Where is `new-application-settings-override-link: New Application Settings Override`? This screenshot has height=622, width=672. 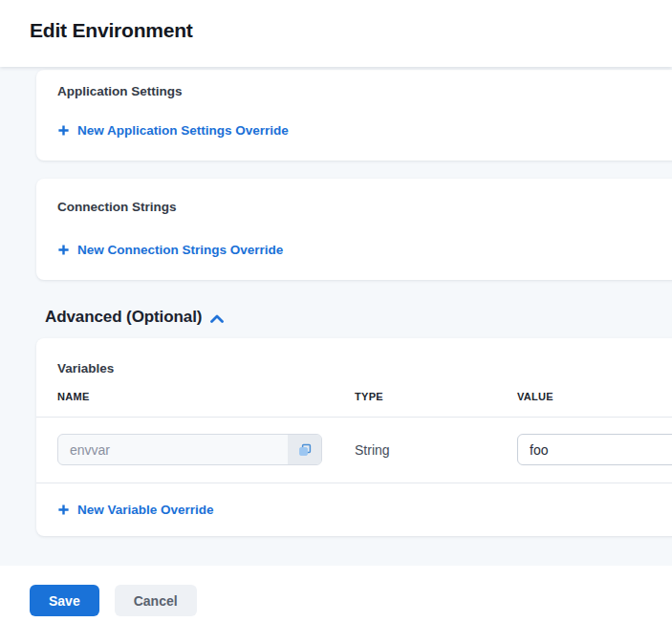 new-application-settings-override-link: New Application Settings Override is located at coordinates (173, 130).